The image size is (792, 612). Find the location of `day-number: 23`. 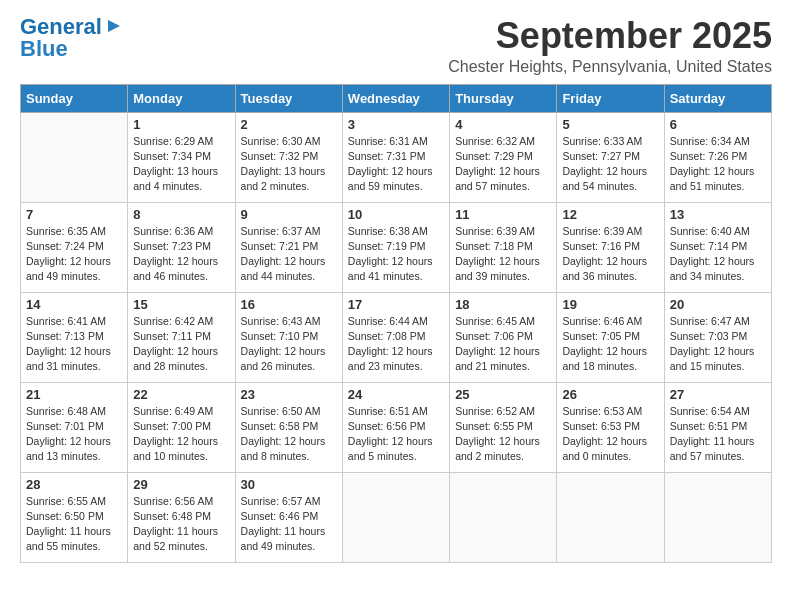

day-number: 23 is located at coordinates (289, 394).